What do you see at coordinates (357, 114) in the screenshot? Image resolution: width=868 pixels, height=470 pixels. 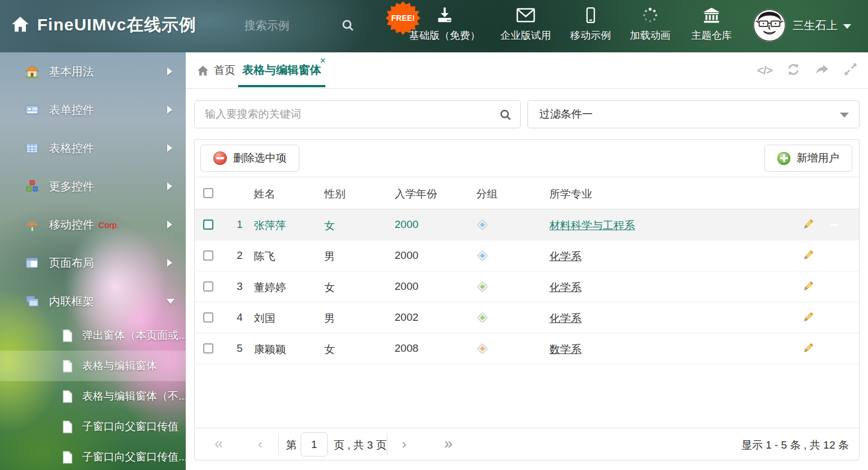 I see `keyword-search-input` at bounding box center [357, 114].